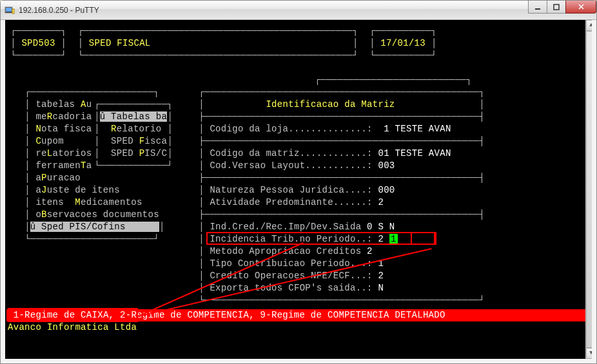 The image size is (597, 364). What do you see at coordinates (223, 55) in the screenshot?
I see `header-bottom: └────────┘ └────────────────────────────…` at bounding box center [223, 55].